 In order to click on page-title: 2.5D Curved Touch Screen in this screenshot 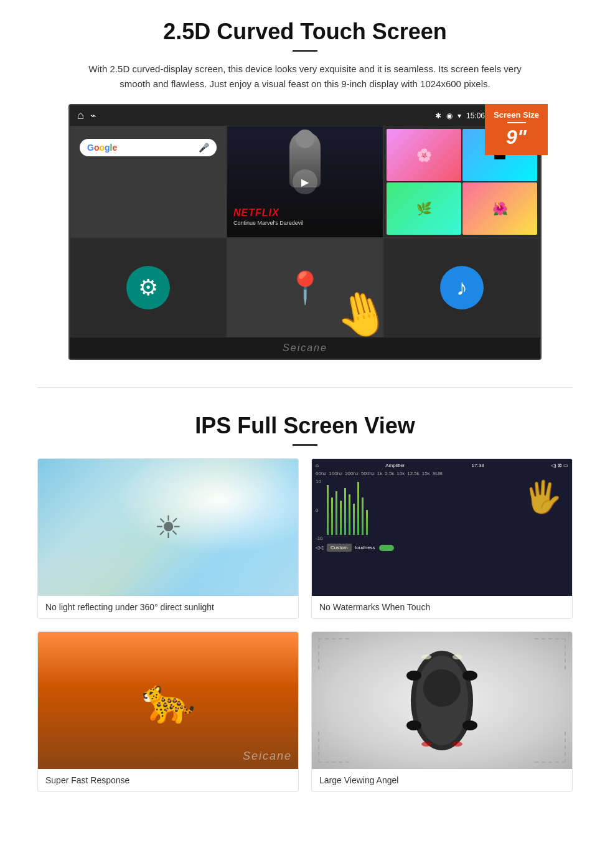, I will do `click(305, 32)`.